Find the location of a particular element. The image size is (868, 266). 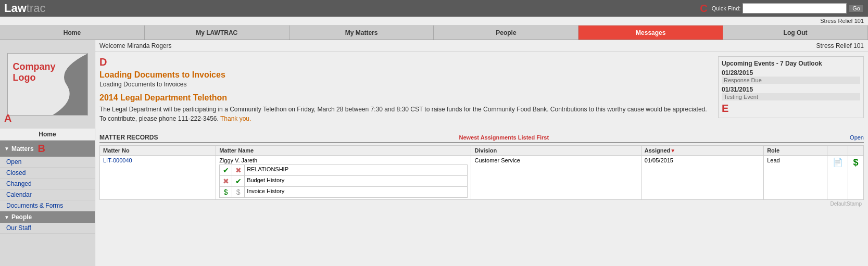

col-actions is located at coordinates (838, 151).